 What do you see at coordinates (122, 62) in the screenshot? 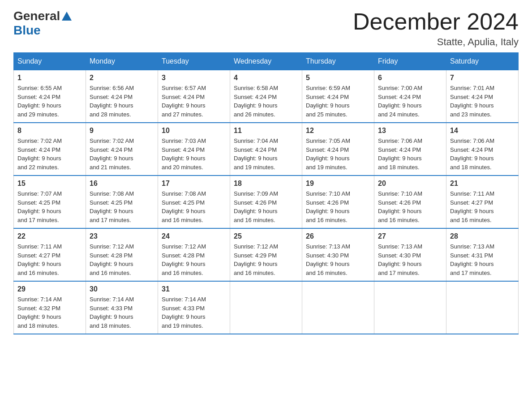
I see `weekday-header-monday: Monday` at bounding box center [122, 62].